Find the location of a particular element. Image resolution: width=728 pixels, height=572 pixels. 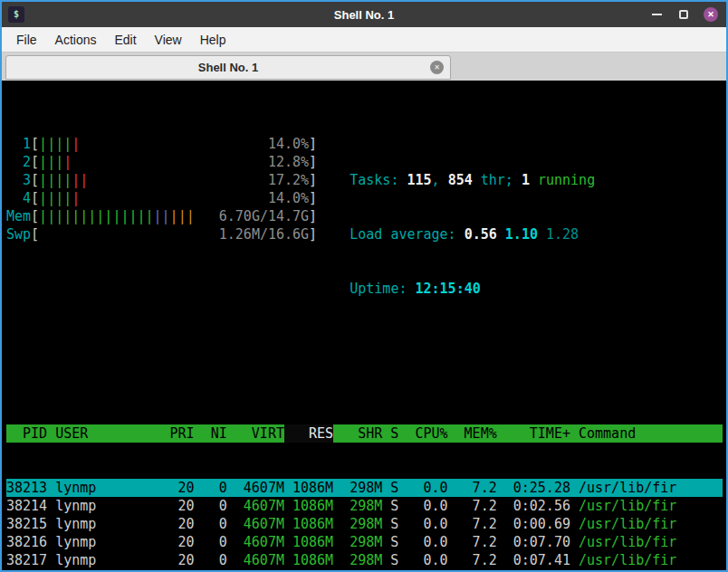

meter-label: 4 is located at coordinates (18, 198).